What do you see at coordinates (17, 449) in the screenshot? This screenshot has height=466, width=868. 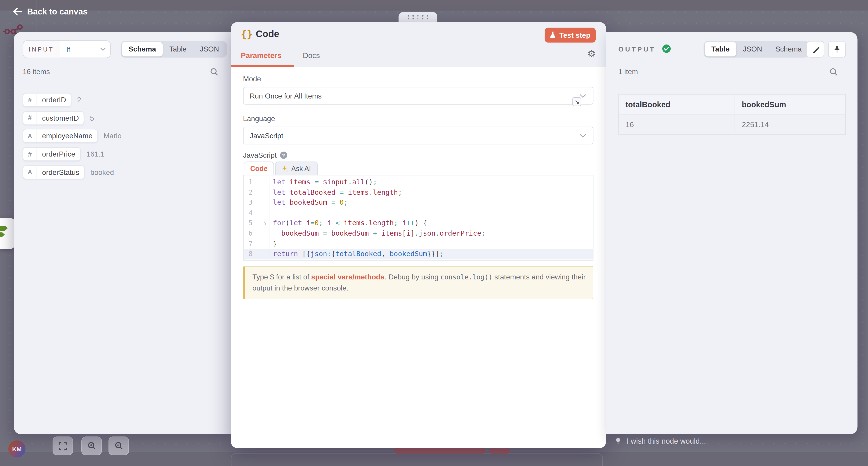 I see `avatar-initials: KM` at bounding box center [17, 449].